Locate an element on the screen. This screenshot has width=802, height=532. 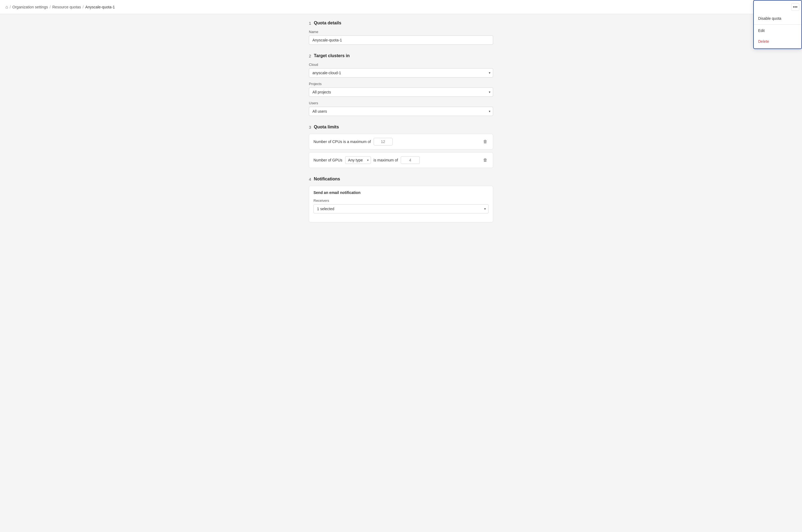
cloud-select: anyscale-cloud-1 is located at coordinates (401, 73).